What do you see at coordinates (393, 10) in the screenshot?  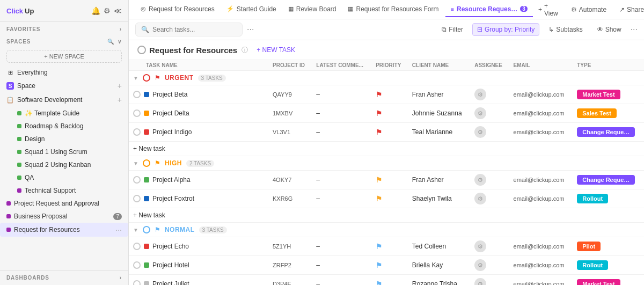 I see `tab-request-form: ▦ Request for Resources Form` at bounding box center [393, 10].